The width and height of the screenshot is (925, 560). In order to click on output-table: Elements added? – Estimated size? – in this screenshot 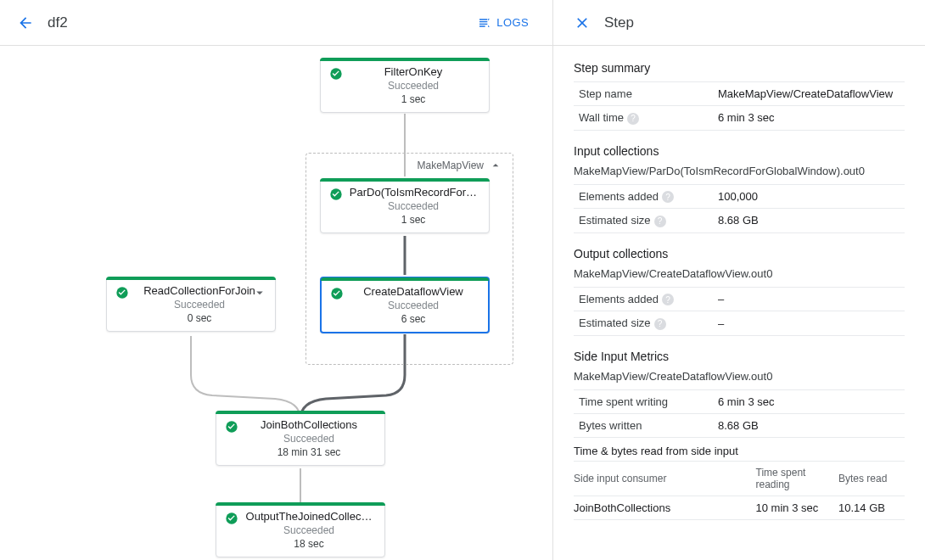, I will do `click(739, 311)`.